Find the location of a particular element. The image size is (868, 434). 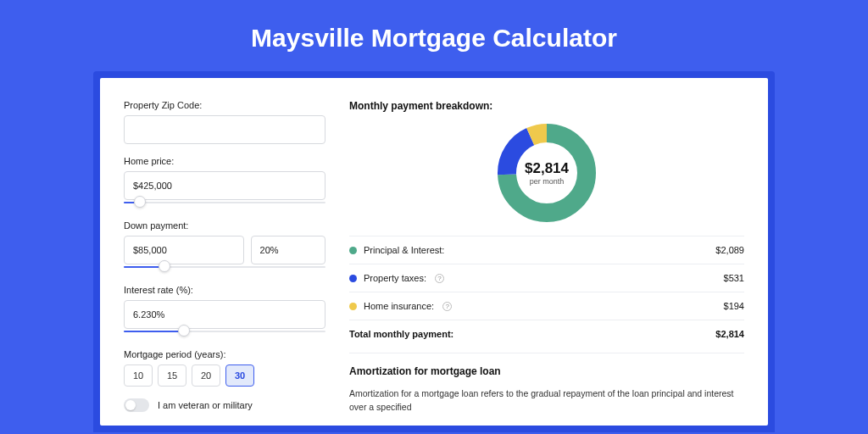

breakdown-label: Principal & Interest: is located at coordinates (403, 250).